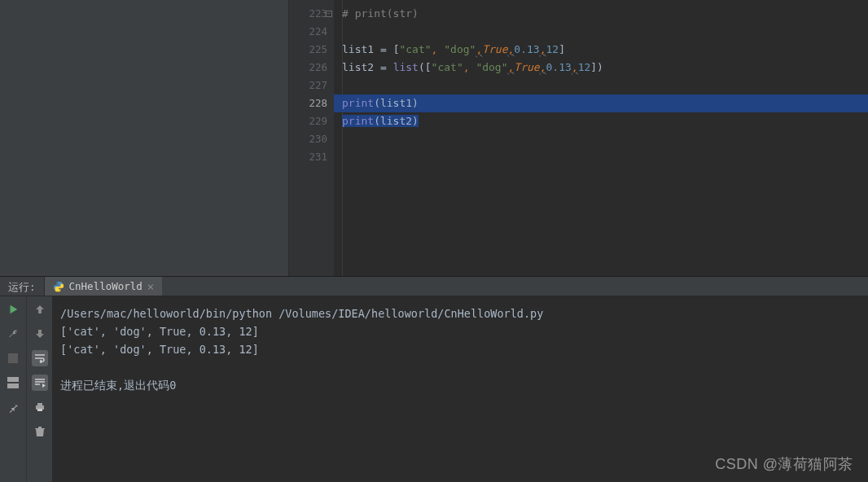 This screenshot has width=868, height=482. Describe the element at coordinates (308, 68) in the screenshot. I see `line-number: 226` at that location.